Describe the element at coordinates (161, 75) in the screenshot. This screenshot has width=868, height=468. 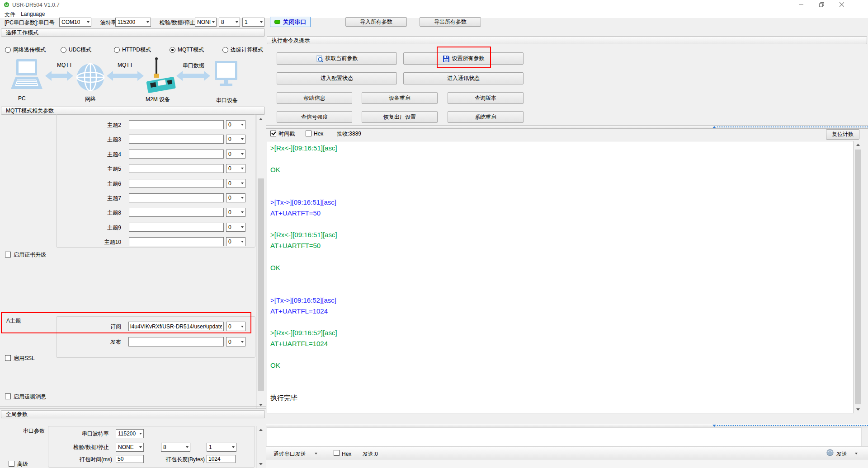
I see `m2m-device-icon` at that location.